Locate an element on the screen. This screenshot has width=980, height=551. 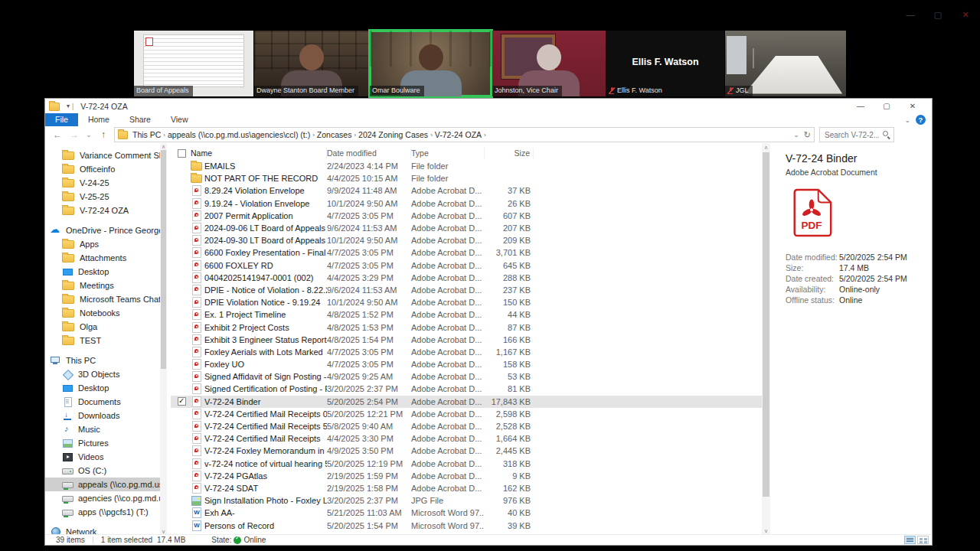
window-minimize-button: — is located at coordinates (861, 106).